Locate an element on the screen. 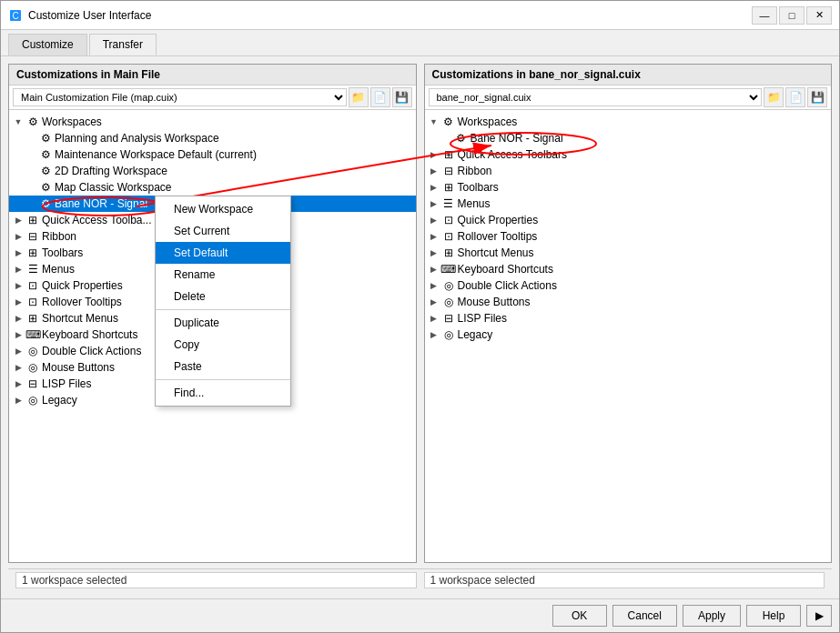 This screenshot has height=633, width=840. right-tree-item-quickaccess: ▶ ⊞ Quick Access Toolbars is located at coordinates (628, 155).